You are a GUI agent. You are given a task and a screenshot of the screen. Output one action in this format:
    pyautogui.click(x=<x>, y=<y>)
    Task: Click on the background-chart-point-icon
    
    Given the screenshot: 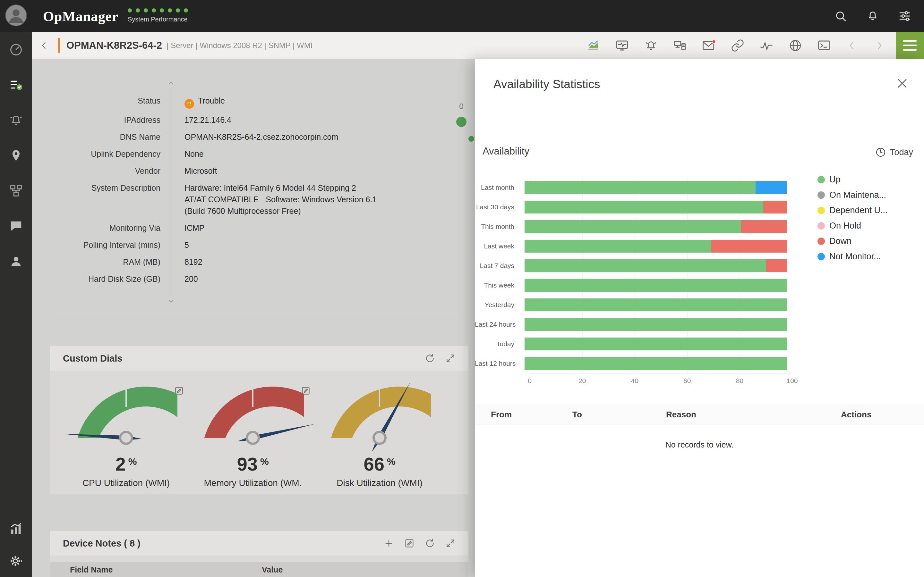 What is the action you would take?
    pyautogui.click(x=461, y=122)
    